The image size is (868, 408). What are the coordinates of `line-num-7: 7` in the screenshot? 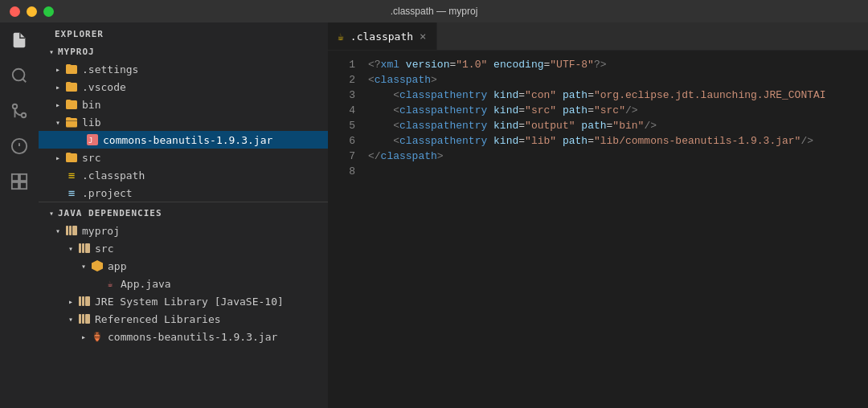 It's located at (348, 156).